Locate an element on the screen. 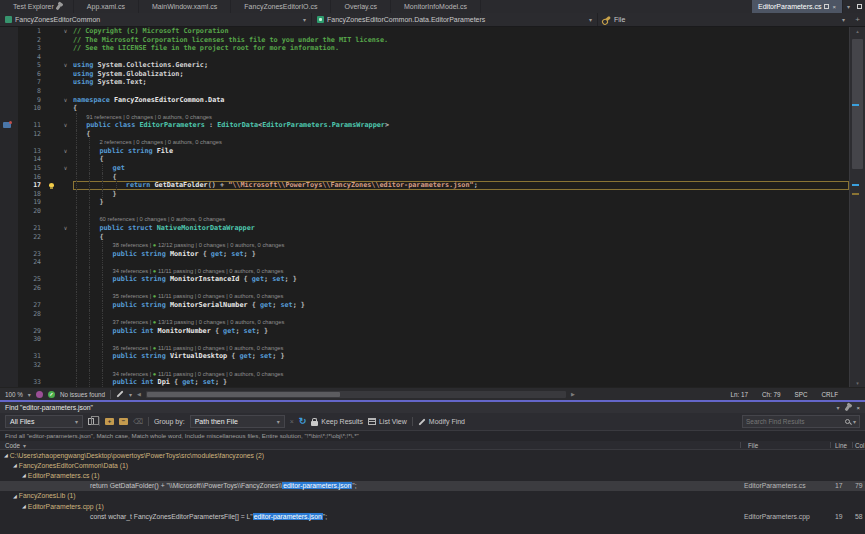  keep-open-icon is located at coordinates (826, 6).